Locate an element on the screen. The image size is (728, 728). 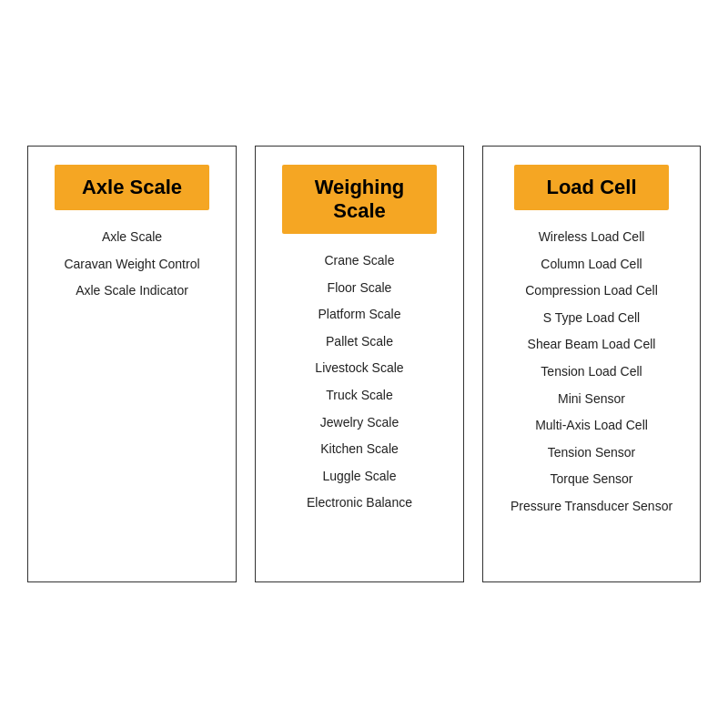
category-header-axle-scale: Axle Scale is located at coordinates (132, 187).